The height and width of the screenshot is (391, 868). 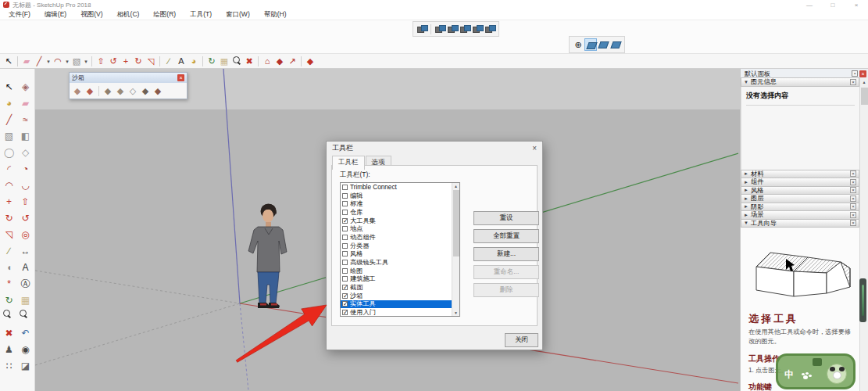 I want to click on scroll-up-icon: ▴, so click(x=864, y=81).